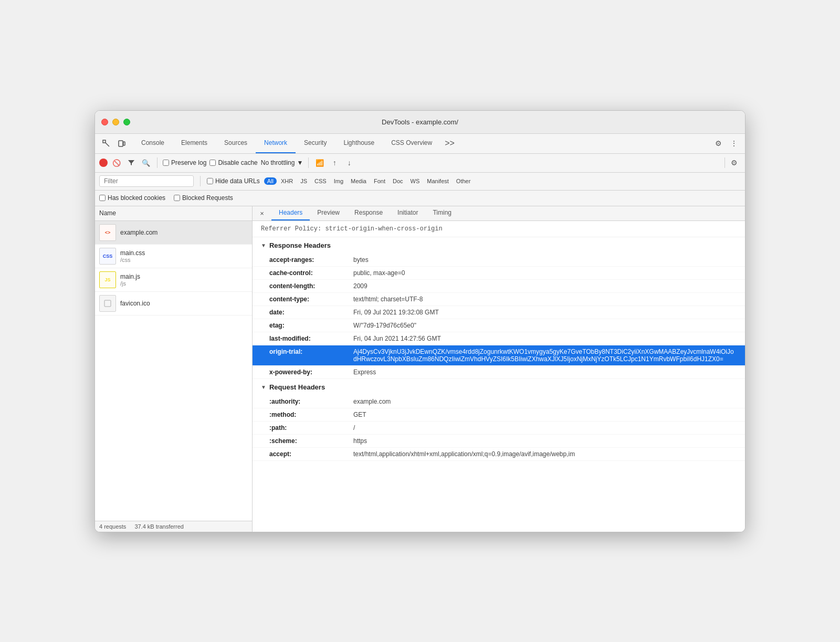 The height and width of the screenshot is (642, 840). I want to click on tab-security: Security, so click(315, 144).